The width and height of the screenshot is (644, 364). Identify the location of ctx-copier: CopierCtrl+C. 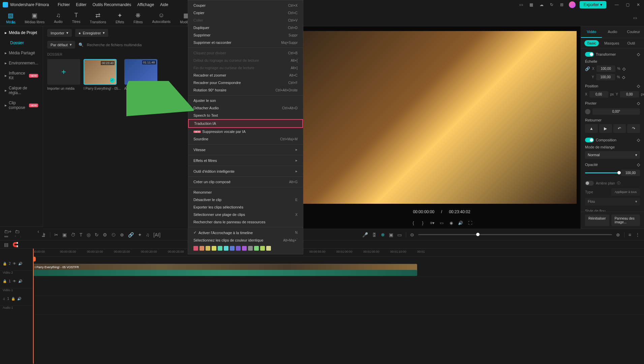
(245, 13).